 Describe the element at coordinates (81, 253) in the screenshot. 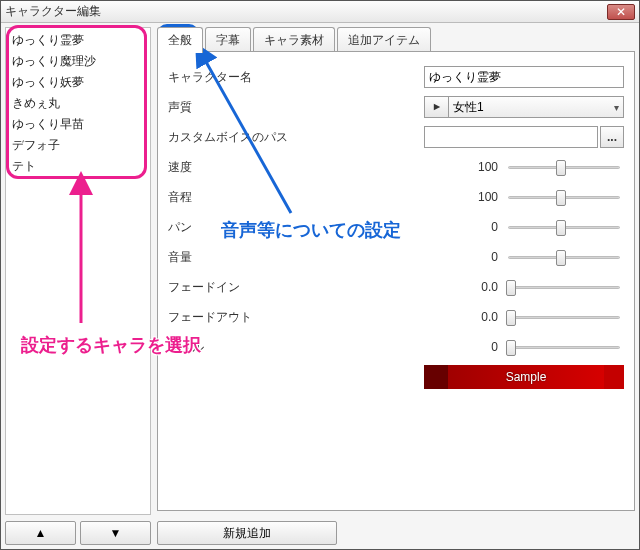

I see `annotation-arrow-pink` at that location.